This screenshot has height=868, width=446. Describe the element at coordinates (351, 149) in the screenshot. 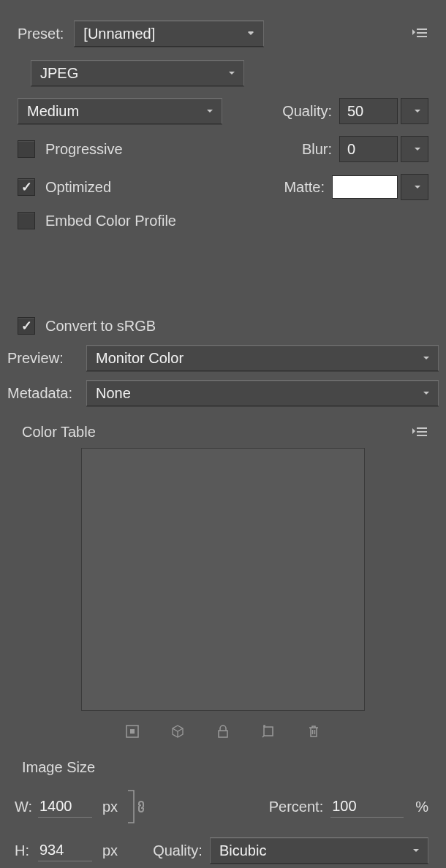

I see `blur-value: 0` at that location.